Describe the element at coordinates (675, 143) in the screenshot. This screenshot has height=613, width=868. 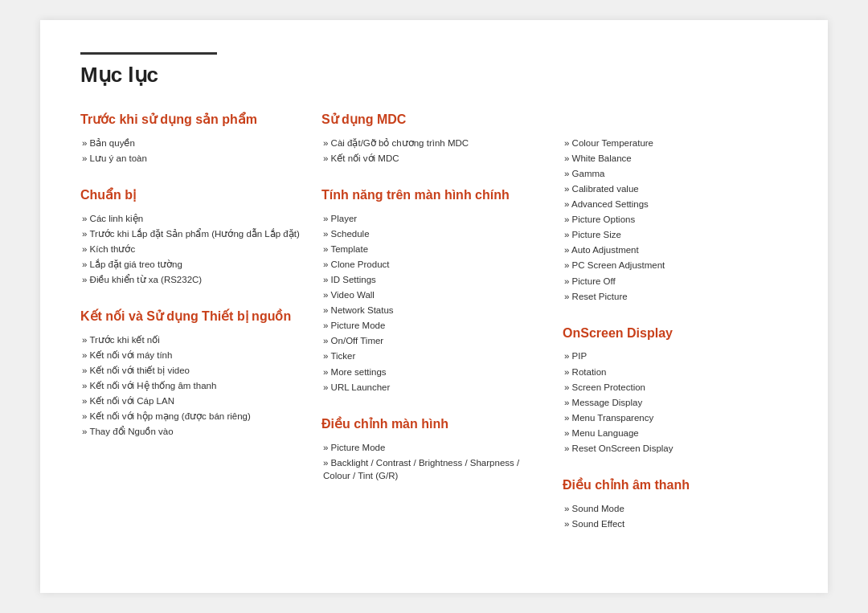
I see `list-item: Colour Temperature` at that location.